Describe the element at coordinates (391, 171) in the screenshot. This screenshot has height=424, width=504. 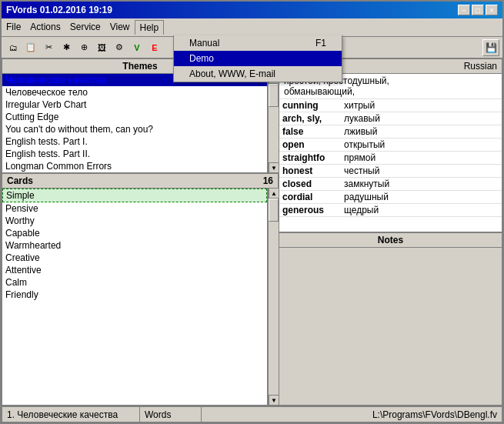
I see `vocab-row-5: honest честный` at that location.